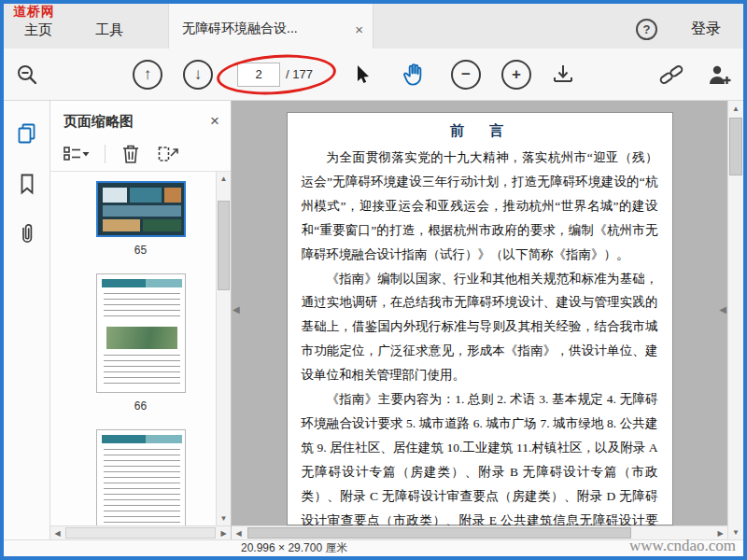  Describe the element at coordinates (414, 75) in the screenshot. I see `hand-tool-icon` at that location.